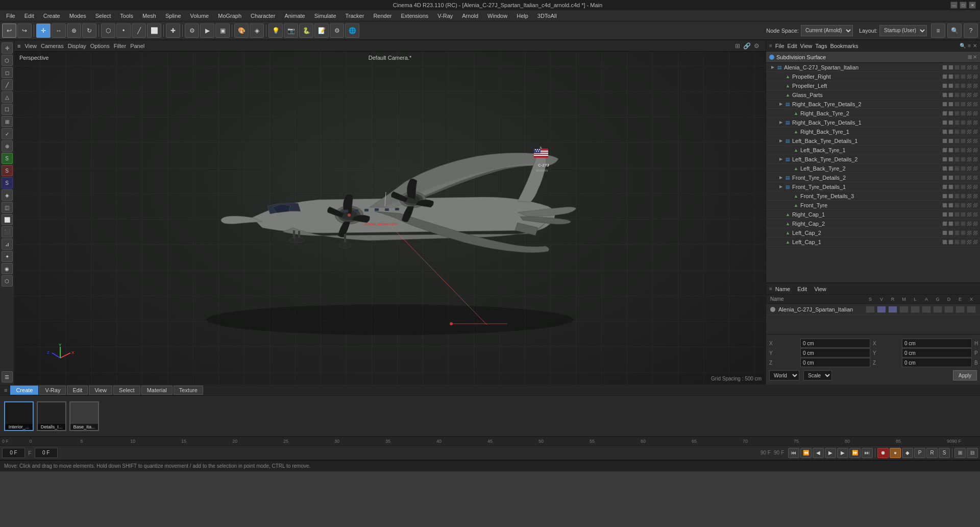 The height and width of the screenshot is (527, 980). I want to click on tree-item: ▲Glass_Parts, so click(873, 95).